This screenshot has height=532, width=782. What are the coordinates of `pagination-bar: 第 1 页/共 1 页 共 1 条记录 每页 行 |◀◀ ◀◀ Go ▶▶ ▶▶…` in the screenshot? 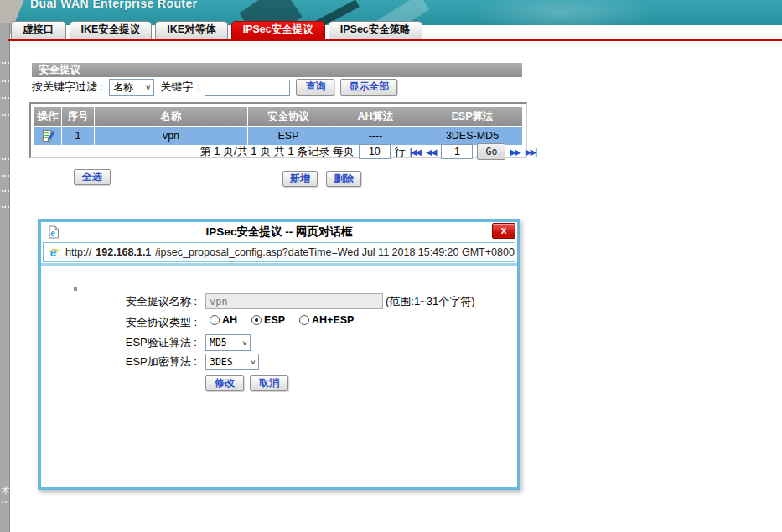 It's located at (283, 152).